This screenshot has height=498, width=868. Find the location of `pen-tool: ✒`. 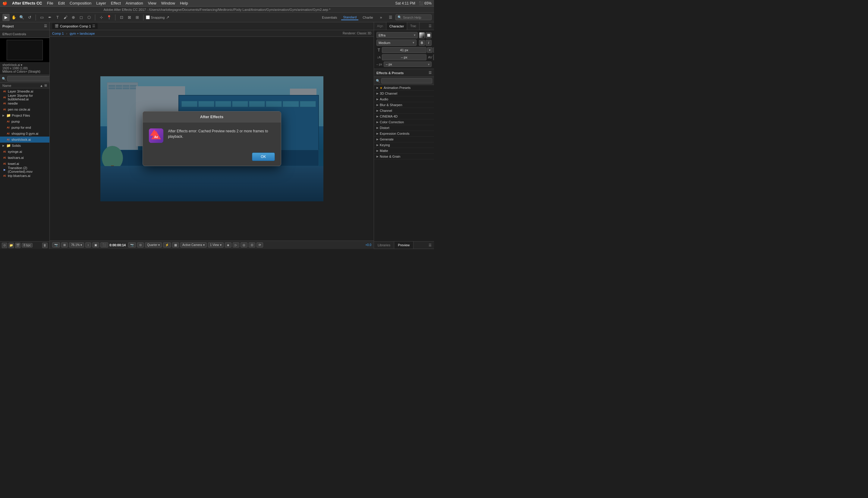

pen-tool: ✒ is located at coordinates (50, 18).